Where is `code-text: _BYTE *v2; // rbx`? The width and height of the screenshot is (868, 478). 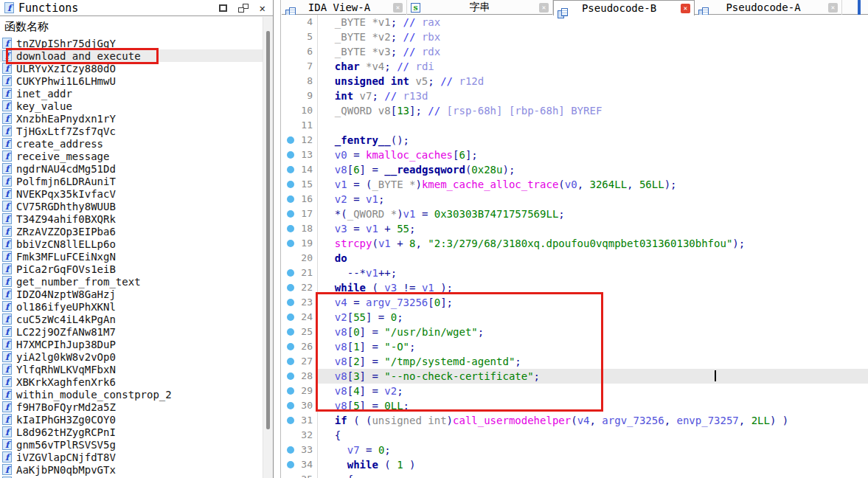 code-text: _BYTE *v2; // rbx is located at coordinates (381, 37).